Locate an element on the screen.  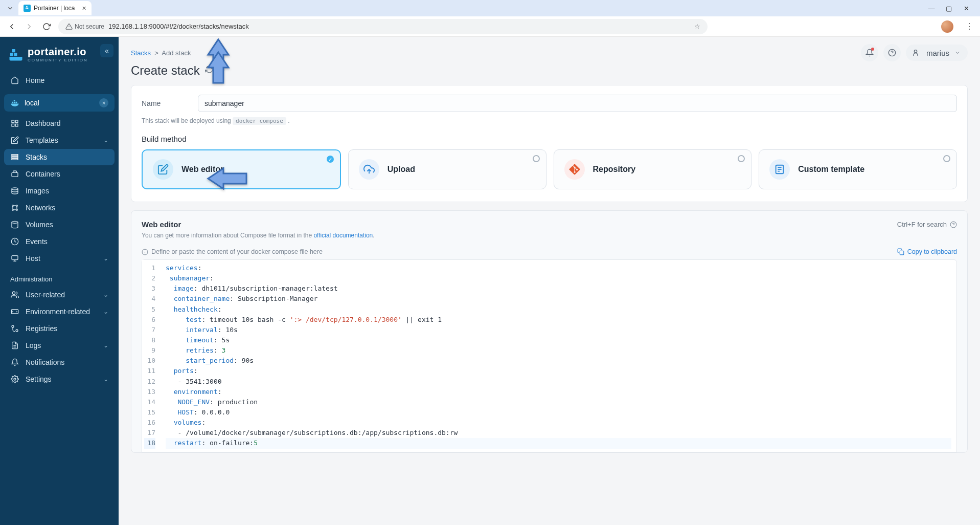
browser-tab: Portainer | loca × is located at coordinates (55, 8).